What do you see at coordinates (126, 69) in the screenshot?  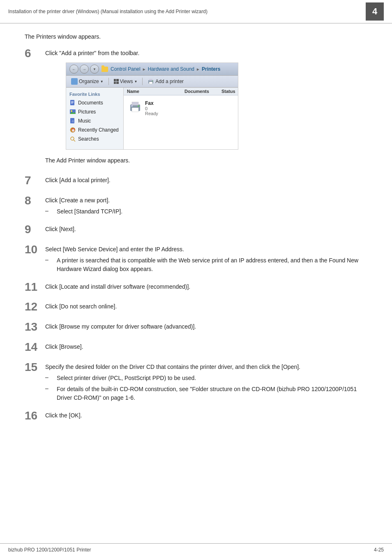 I see `breadcrumb-control-panel: Control Panel` at bounding box center [126, 69].